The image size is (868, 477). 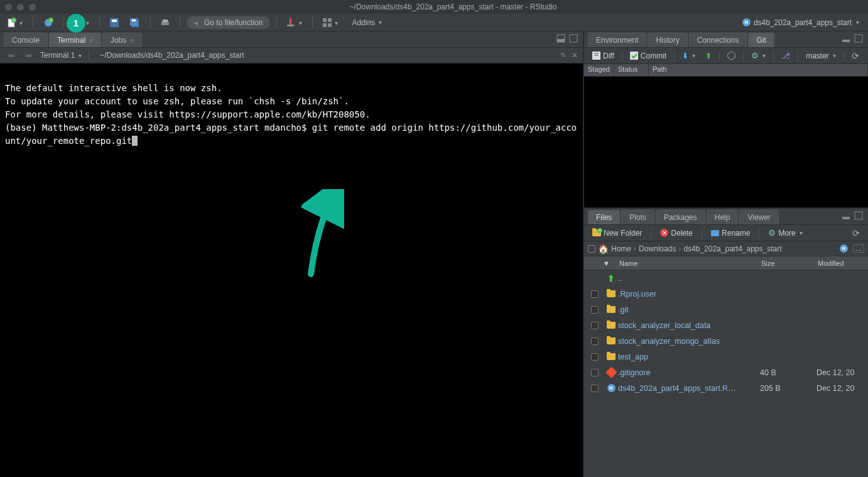 What do you see at coordinates (563, 55) in the screenshot?
I see `clear-terminal-icon: ✎` at bounding box center [563, 55].